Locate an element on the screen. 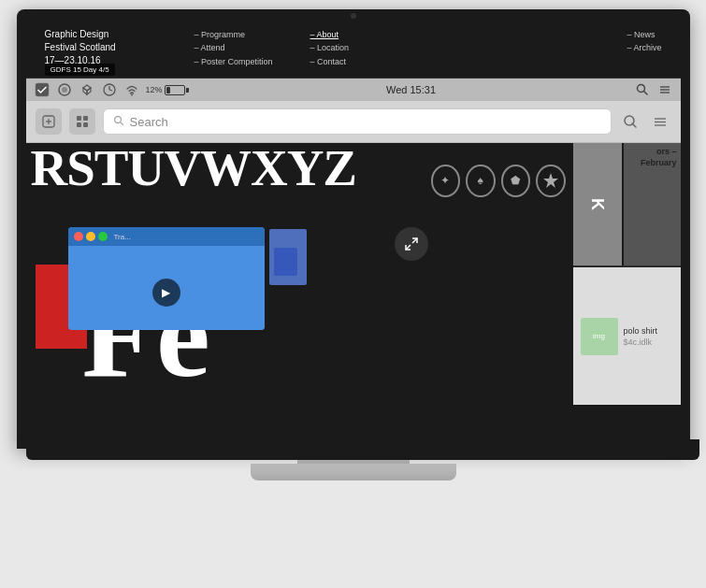  window-close is located at coordinates (79, 237).